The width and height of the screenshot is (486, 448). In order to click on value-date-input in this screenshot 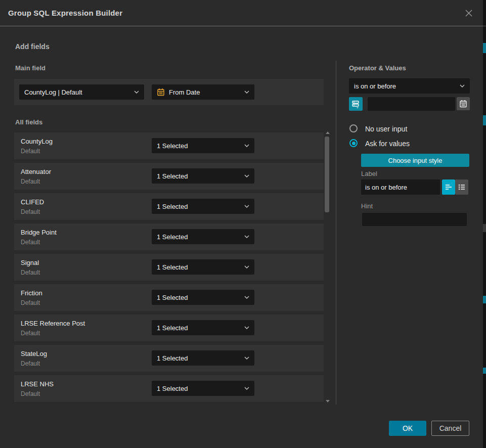, I will do `click(412, 104)`.